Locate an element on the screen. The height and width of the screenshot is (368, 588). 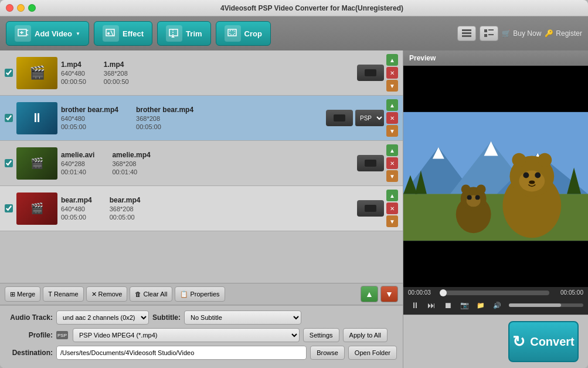
convert-button: ↻ Convert is located at coordinates (543, 342).